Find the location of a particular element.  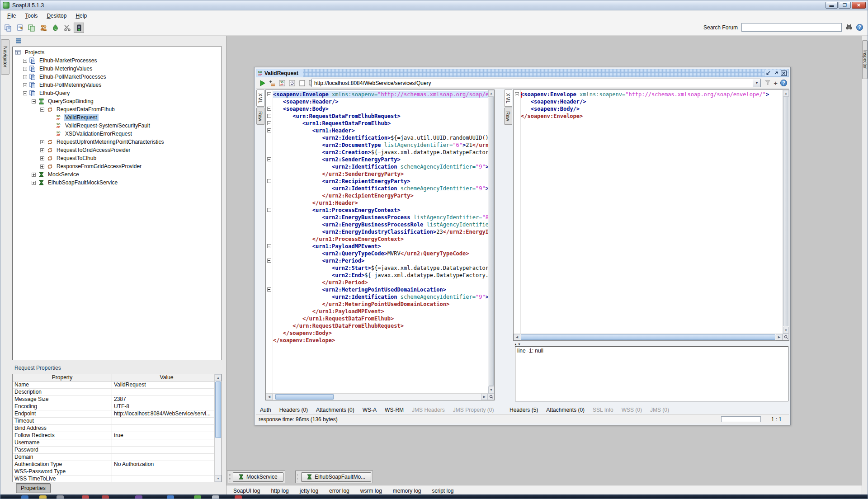

request-xml-code: <soapenv:Envelope xmlns:soapenv="http://… is located at coordinates (381, 242).